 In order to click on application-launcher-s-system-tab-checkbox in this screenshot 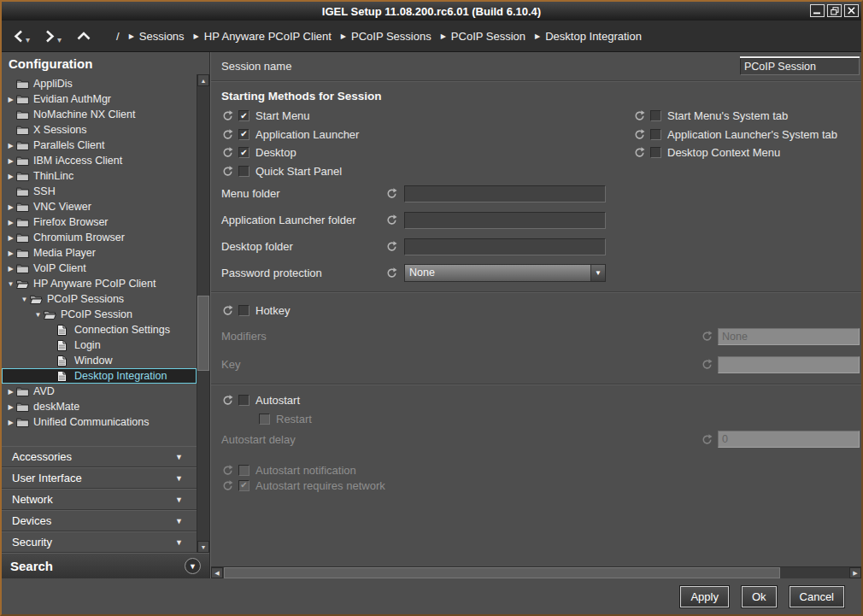, I will do `click(656, 135)`.